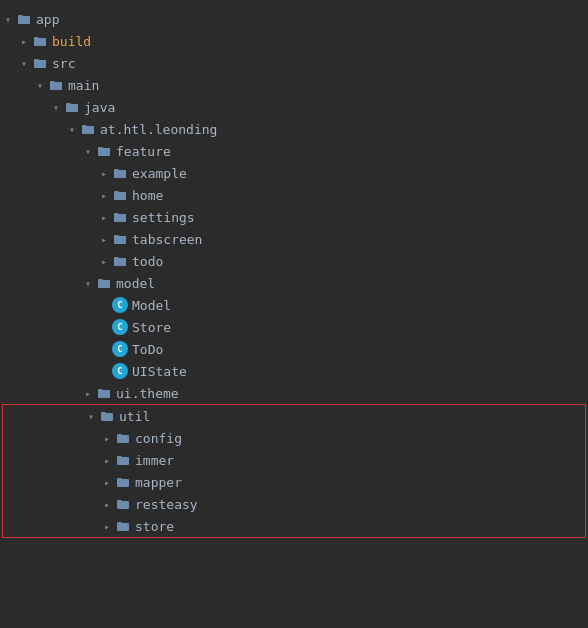 This screenshot has height=628, width=588. I want to click on tree-item-label: feature, so click(144, 152).